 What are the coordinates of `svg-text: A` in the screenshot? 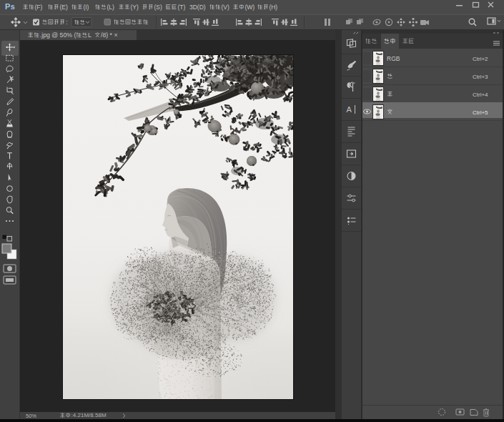 It's located at (350, 109).